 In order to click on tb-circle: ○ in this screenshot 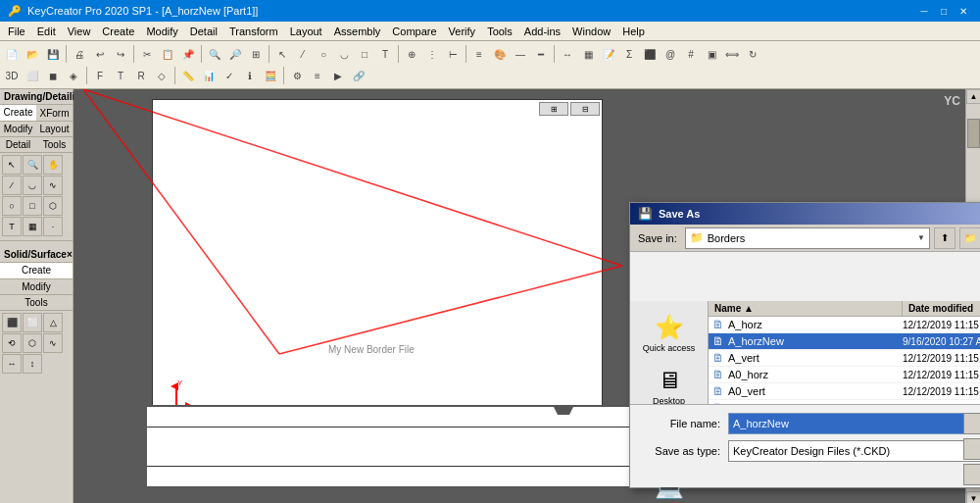, I will do `click(323, 54)`.